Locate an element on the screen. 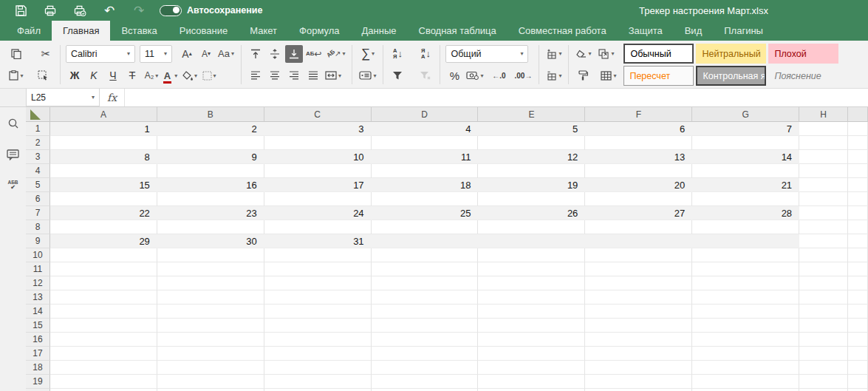 This screenshot has width=868, height=391. select-icon is located at coordinates (43, 75).